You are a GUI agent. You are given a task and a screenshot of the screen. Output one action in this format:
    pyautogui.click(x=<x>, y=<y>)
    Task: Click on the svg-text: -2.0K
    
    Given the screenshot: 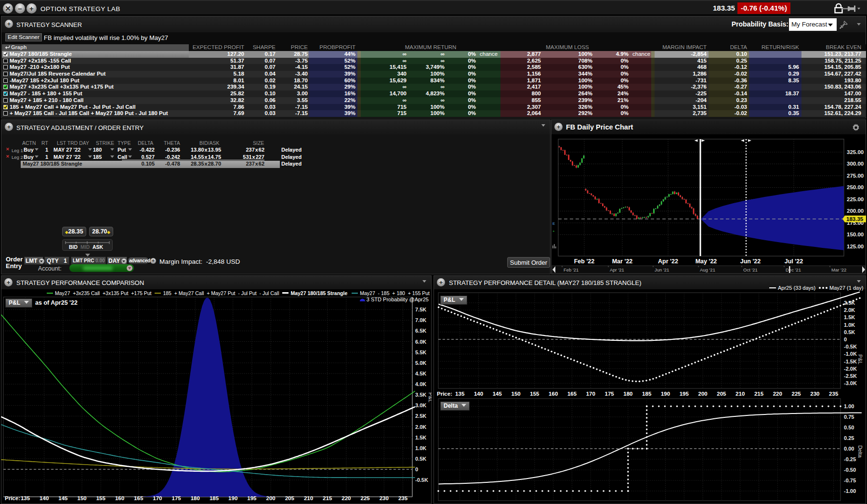 What is the action you would take?
    pyautogui.click(x=851, y=369)
    